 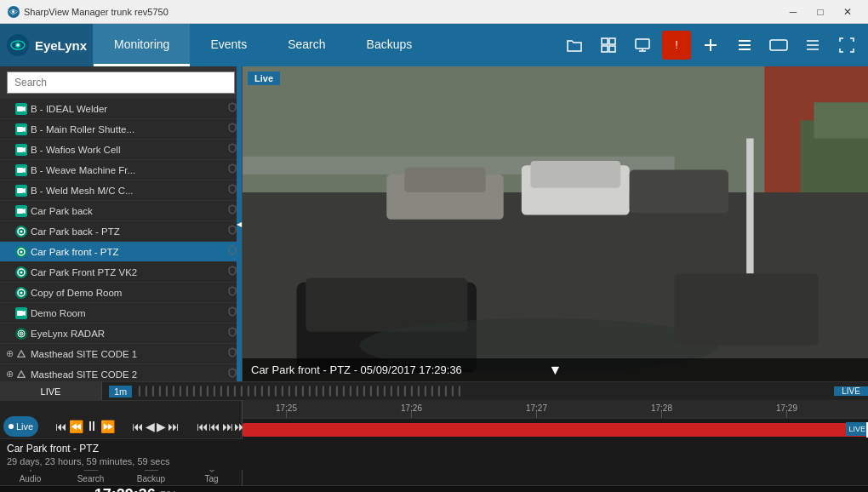 What do you see at coordinates (121, 83) in the screenshot?
I see `search-input` at bounding box center [121, 83].